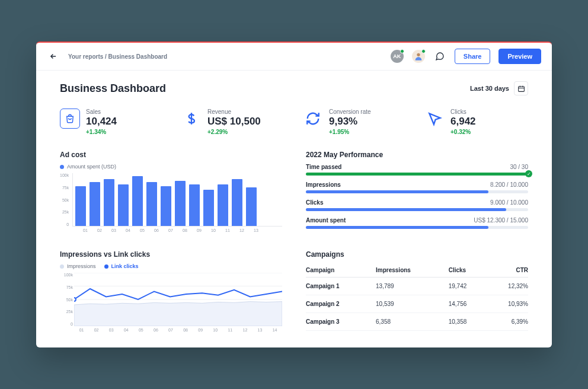 This screenshot has height=389, width=588. I want to click on kpi-label: Conversion rate, so click(350, 111).